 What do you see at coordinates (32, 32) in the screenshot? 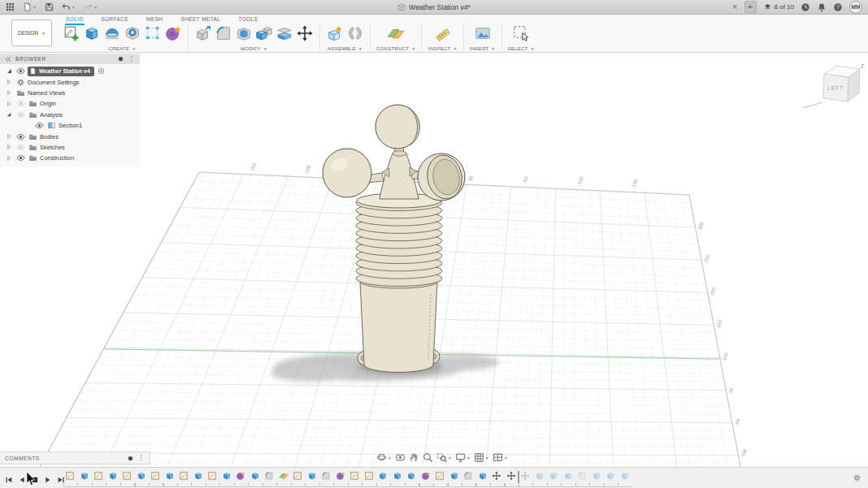
I see `workspace-selector: DESIGN▼` at bounding box center [32, 32].